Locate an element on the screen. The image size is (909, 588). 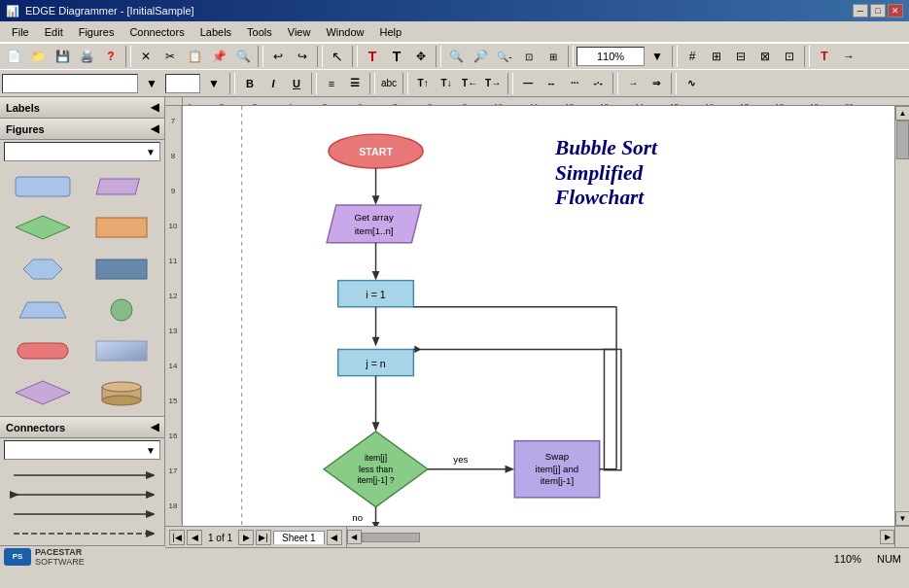
undo-button: ↩ is located at coordinates (278, 56).